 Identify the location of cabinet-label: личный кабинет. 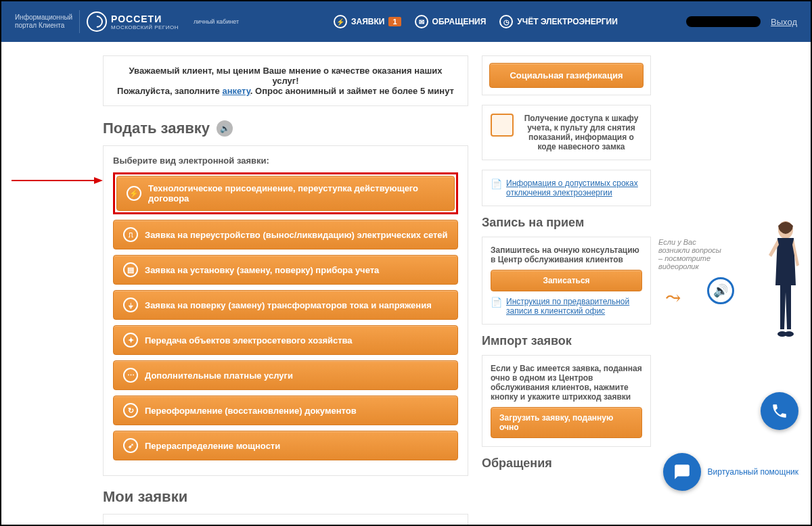
(217, 22).